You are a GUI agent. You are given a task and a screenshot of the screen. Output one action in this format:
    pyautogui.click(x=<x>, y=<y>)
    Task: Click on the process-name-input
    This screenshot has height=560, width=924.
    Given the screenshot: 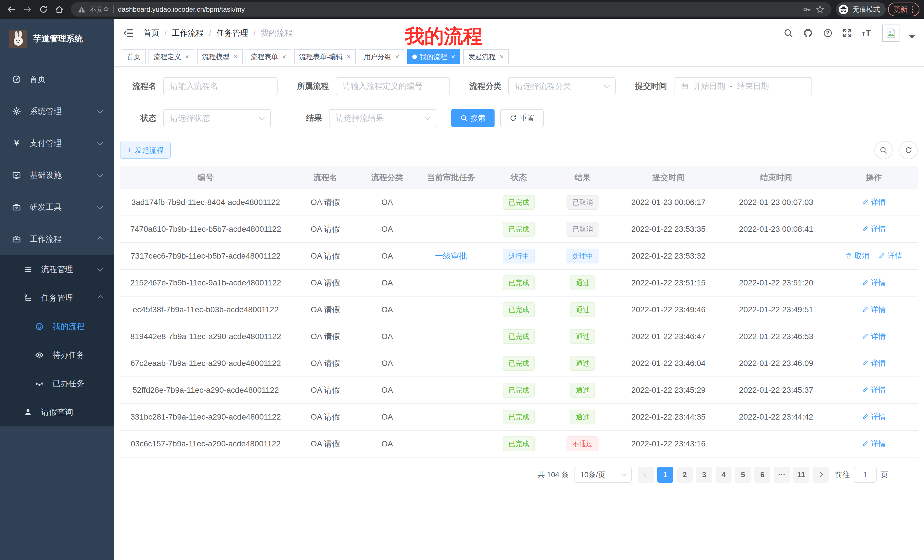 What is the action you would take?
    pyautogui.click(x=220, y=86)
    